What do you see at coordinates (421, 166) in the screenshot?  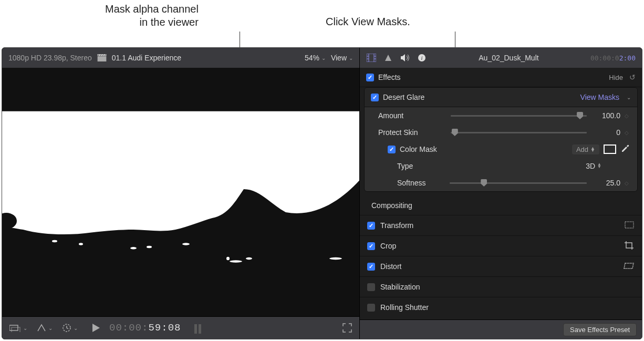 I see `type-label: Type` at bounding box center [421, 166].